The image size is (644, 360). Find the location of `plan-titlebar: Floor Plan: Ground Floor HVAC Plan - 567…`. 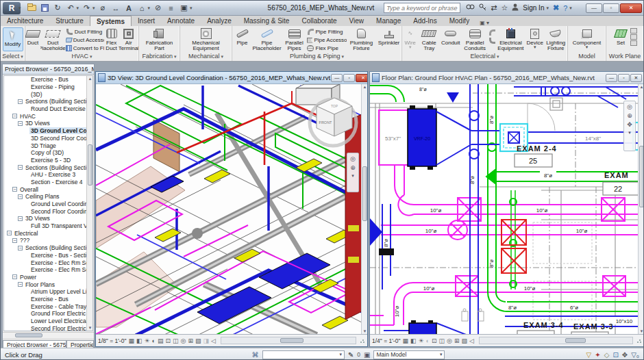

plan-titlebar: Floor Plan: Ground Floor HVAC Plan - 567… is located at coordinates (507, 78).